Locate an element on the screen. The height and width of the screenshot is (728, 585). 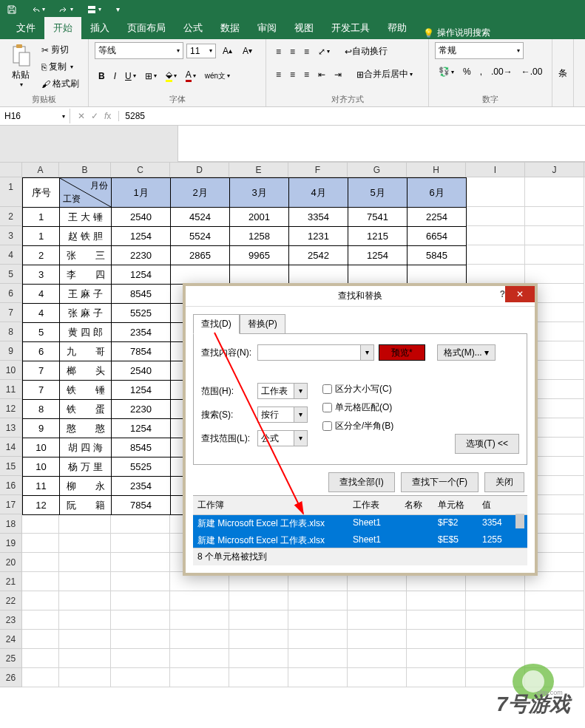
format-painter-button: 🖌格式刷 is located at coordinates (61, 84).